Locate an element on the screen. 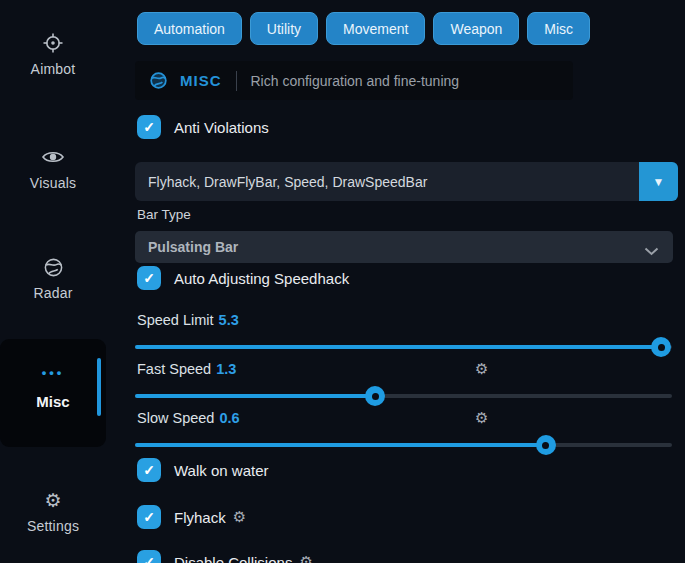 The width and height of the screenshot is (685, 563). section-header: MISC Rich configuration and fine-tuning is located at coordinates (354, 80).